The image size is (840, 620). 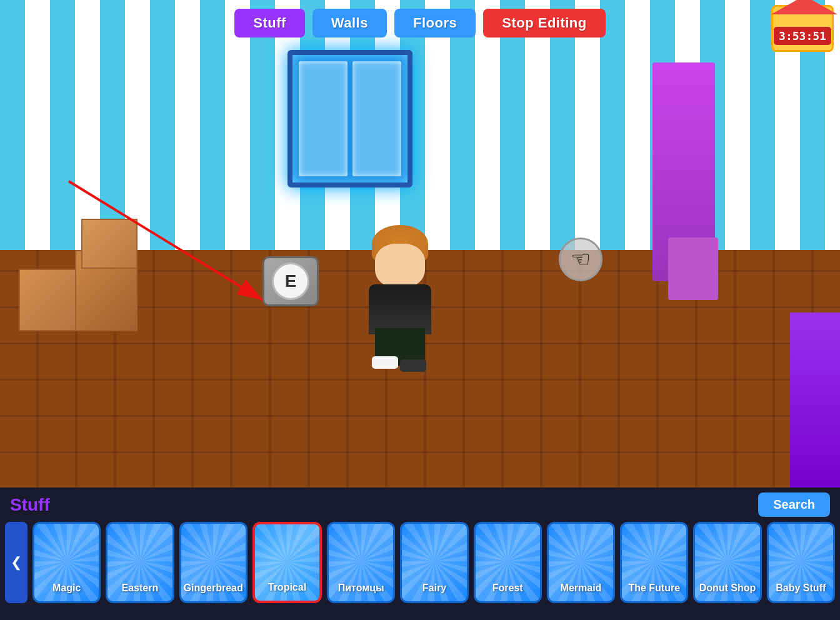 What do you see at coordinates (66, 562) in the screenshot?
I see `category-tab-magic: Magic` at bounding box center [66, 562].